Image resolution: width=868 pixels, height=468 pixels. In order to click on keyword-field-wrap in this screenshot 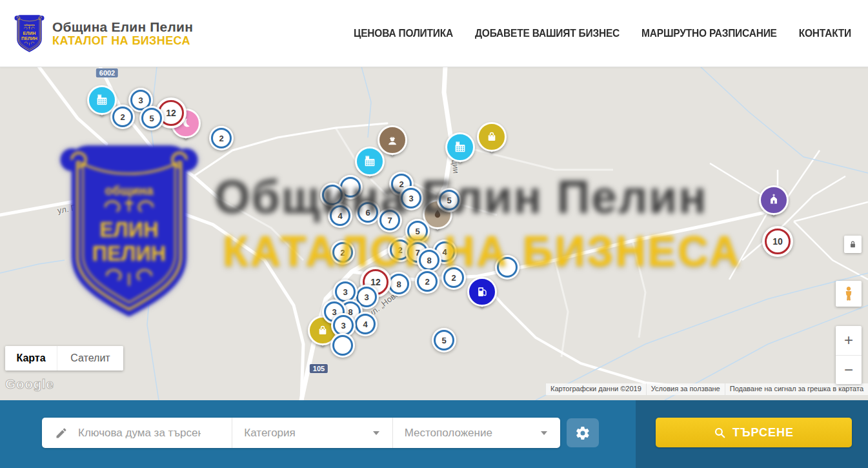, I will do `click(137, 432)`.